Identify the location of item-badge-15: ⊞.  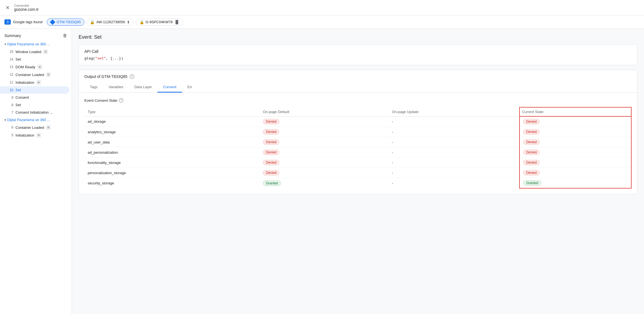
(46, 52).